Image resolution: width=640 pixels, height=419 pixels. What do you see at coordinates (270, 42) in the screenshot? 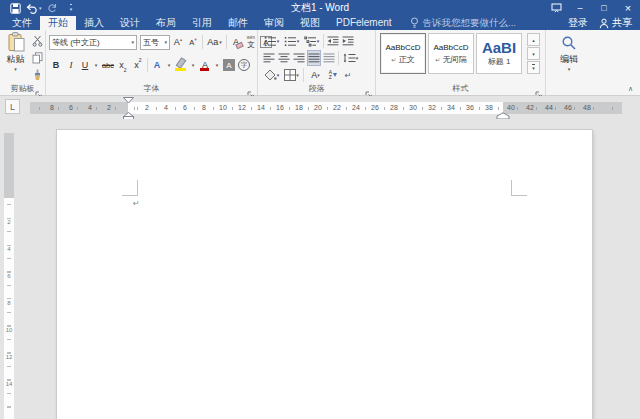
I see `bullets-icon` at bounding box center [270, 42].